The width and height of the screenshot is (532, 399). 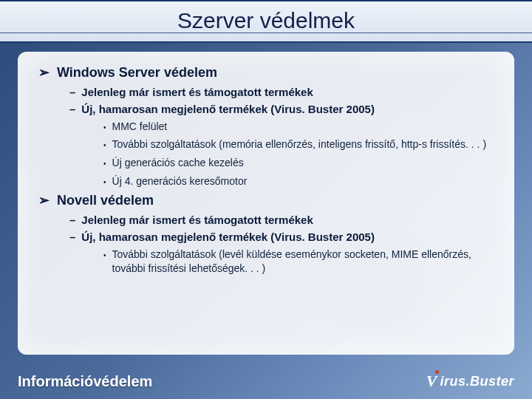 I want to click on logo-v: V, so click(x=432, y=381).